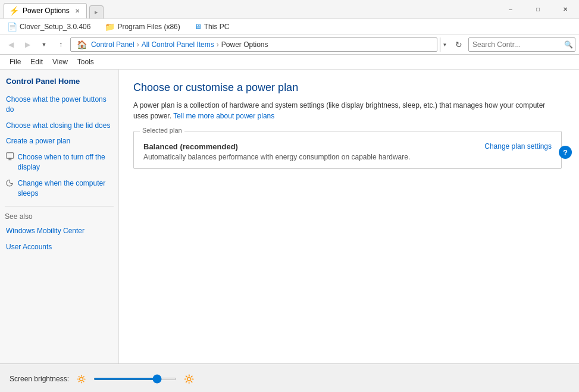 Image resolution: width=579 pixels, height=392 pixels. Describe the element at coordinates (60, 105) in the screenshot. I see `sidebar-item-power-buttons: Choose what the power buttons do` at that location.